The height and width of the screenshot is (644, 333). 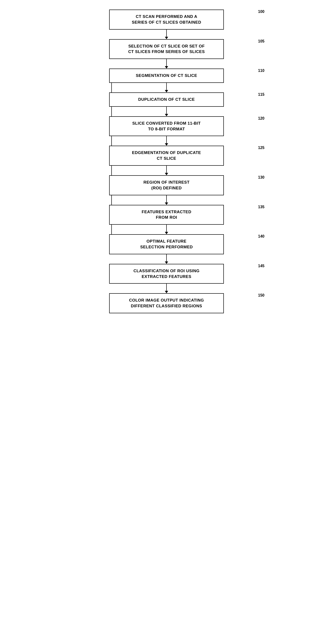 I want to click on box-wrapper-105: SELECTION OF CT SLICE OR SET OF CT SLICE…, so click(x=167, y=49).